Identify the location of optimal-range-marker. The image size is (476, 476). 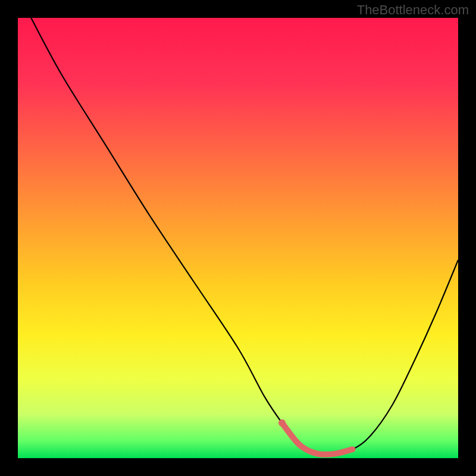
(317, 439).